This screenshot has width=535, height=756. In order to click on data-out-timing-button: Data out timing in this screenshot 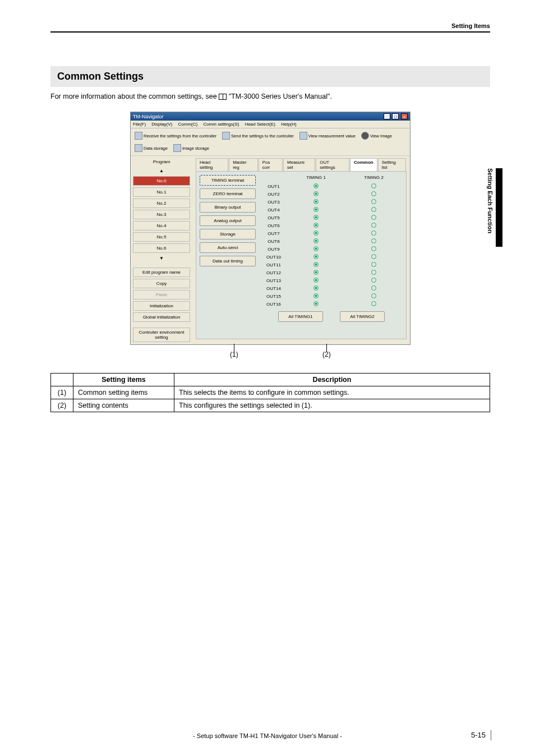, I will do `click(228, 261)`.